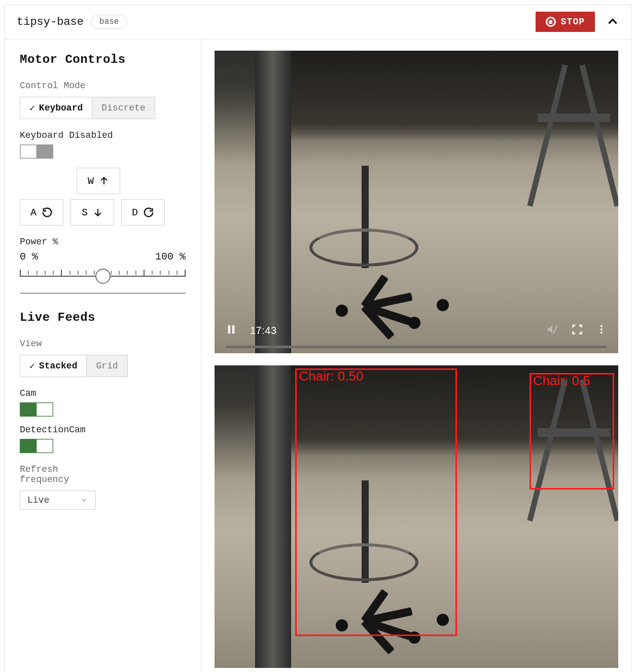 The width and height of the screenshot is (636, 672). What do you see at coordinates (123, 108) in the screenshot?
I see `control-mode-discrete-label: Discrete` at bounding box center [123, 108].